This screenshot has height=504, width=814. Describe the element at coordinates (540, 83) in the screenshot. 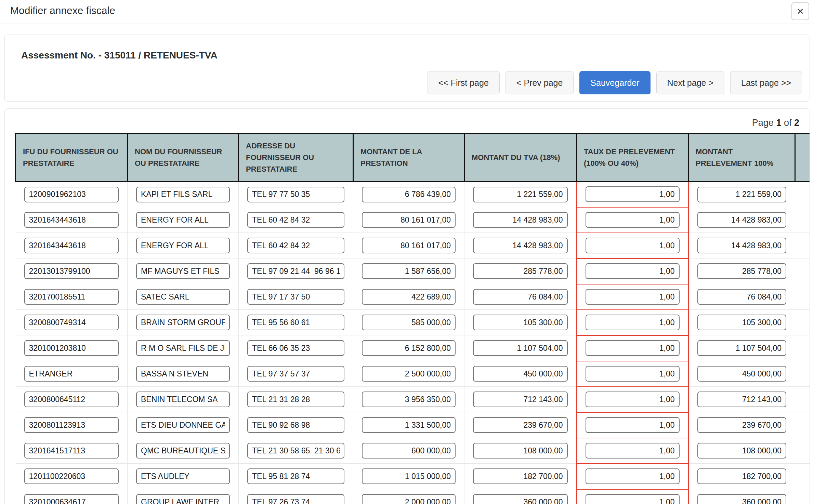

I see `prev-page-button: < Prev page` at that location.